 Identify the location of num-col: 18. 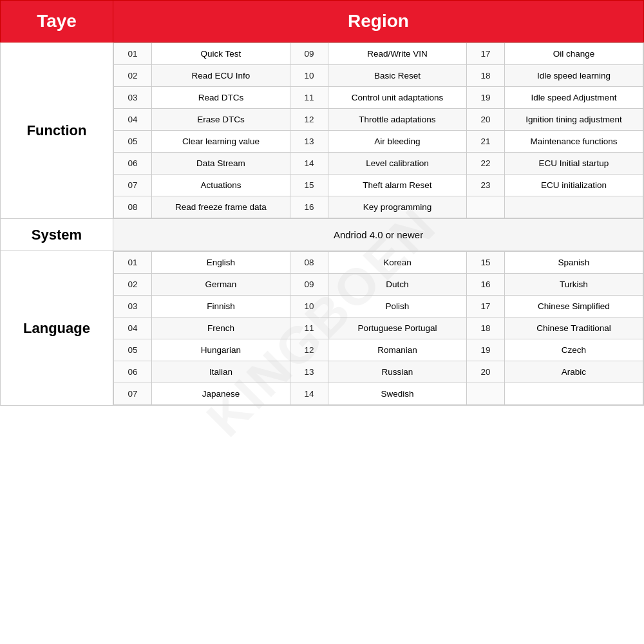
(486, 328).